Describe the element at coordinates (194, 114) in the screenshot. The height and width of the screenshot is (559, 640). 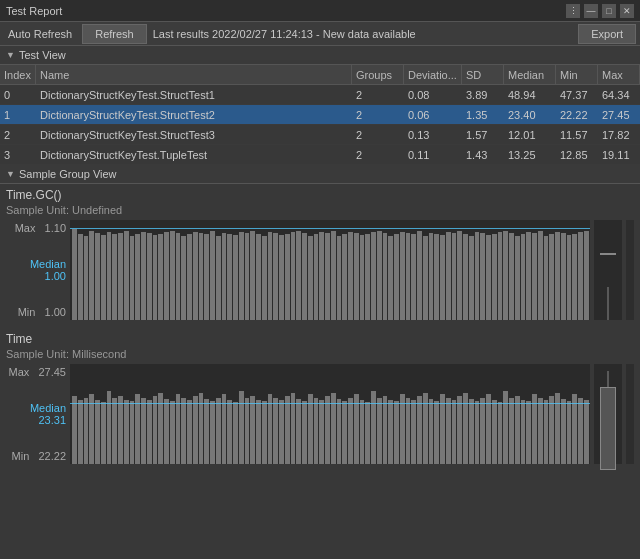
I see `cell-name: DictionaryStructKeyTest.StructTest2` at that location.